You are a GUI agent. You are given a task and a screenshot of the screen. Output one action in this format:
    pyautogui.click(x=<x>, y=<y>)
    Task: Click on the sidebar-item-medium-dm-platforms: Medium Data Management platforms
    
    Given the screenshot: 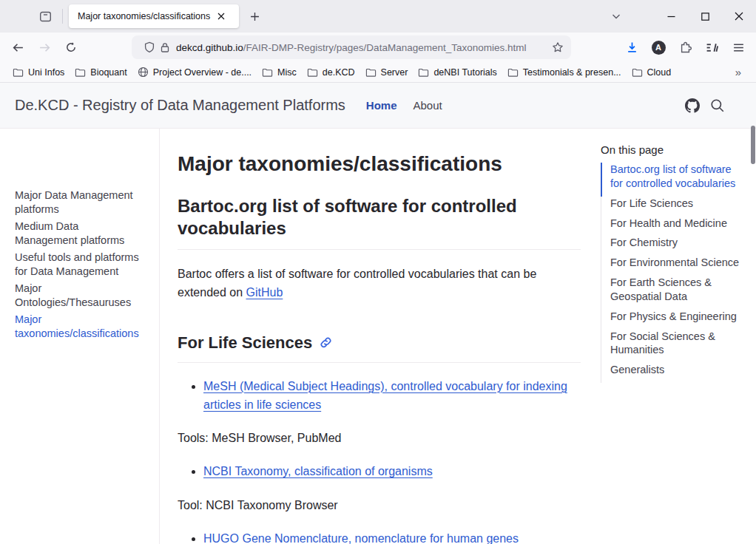 What is the action you would take?
    pyautogui.click(x=78, y=234)
    